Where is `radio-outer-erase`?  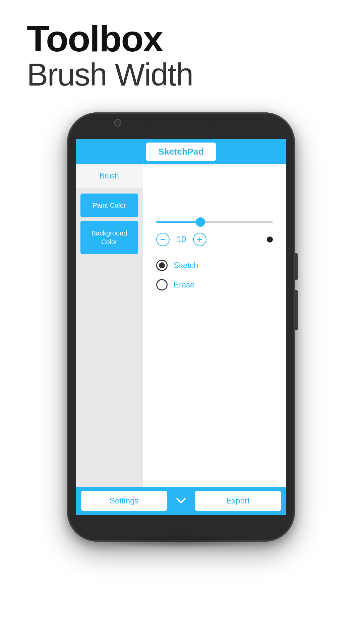 radio-outer-erase is located at coordinates (162, 285).